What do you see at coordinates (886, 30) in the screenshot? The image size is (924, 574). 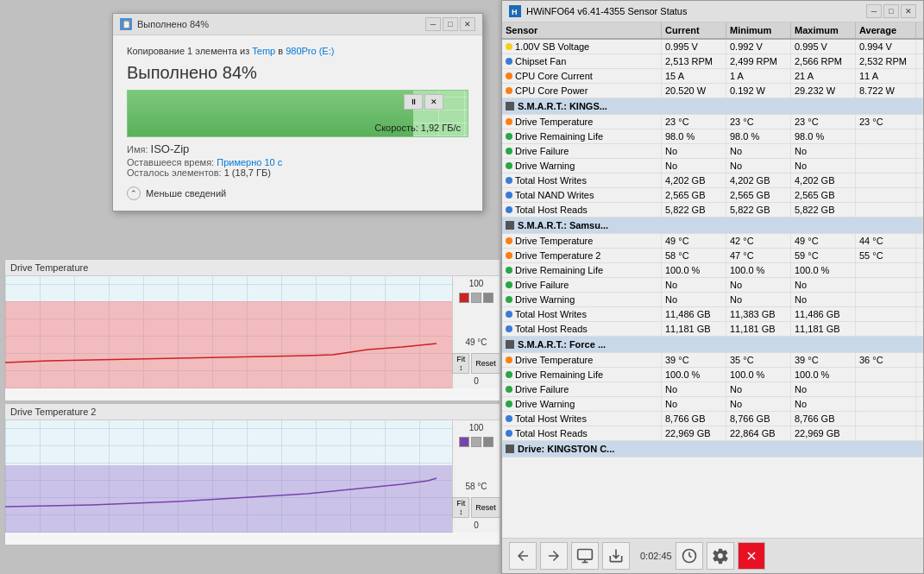 I see `col-average: Average` at bounding box center [886, 30].